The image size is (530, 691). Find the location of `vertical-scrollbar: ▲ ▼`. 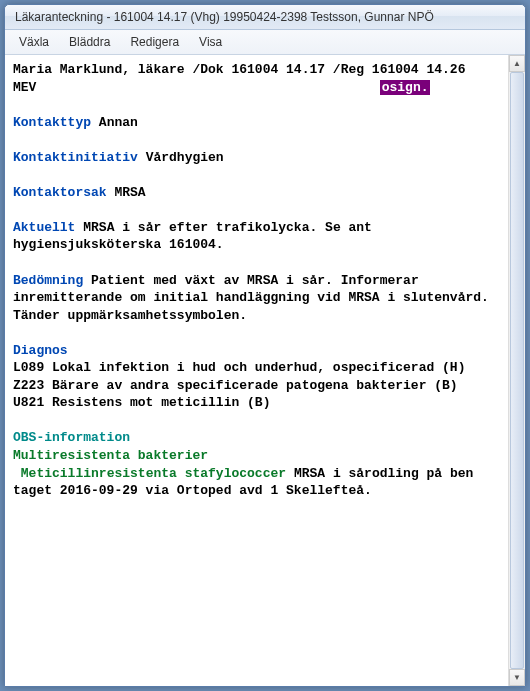

vertical-scrollbar: ▲ ▼ is located at coordinates (516, 370).